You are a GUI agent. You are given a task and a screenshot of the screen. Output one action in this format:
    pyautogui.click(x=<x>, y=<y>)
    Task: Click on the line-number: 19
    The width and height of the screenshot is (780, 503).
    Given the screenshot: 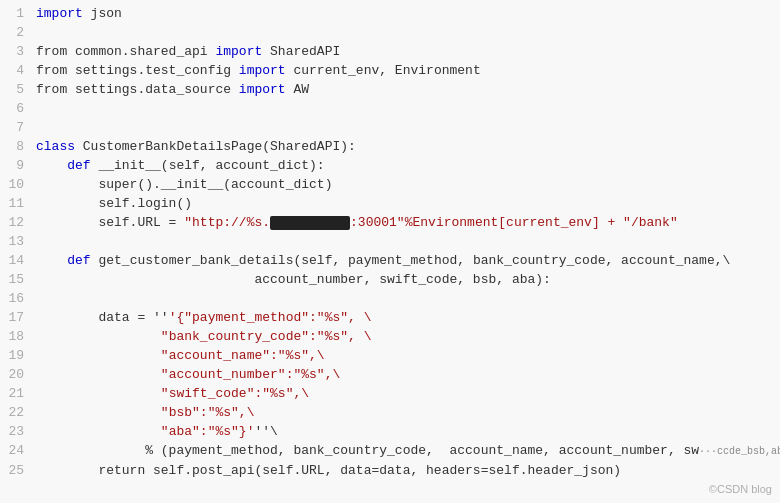 What is the action you would take?
    pyautogui.click(x=18, y=356)
    